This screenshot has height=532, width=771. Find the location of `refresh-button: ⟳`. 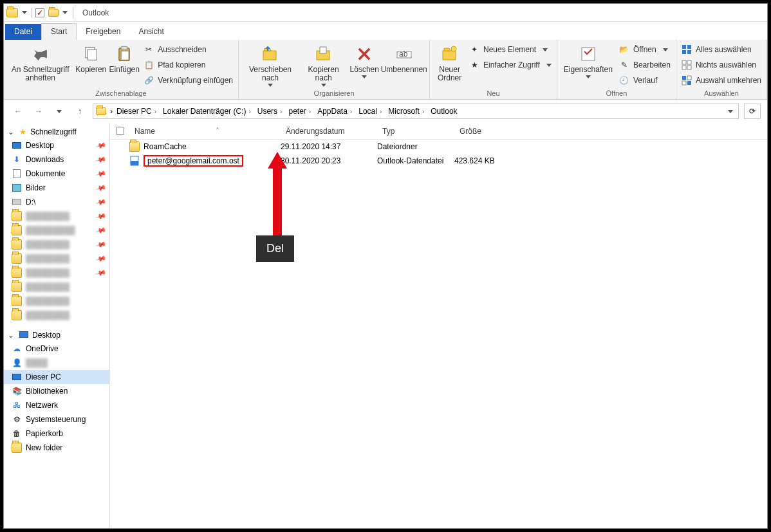

refresh-button: ⟳ is located at coordinates (752, 111).